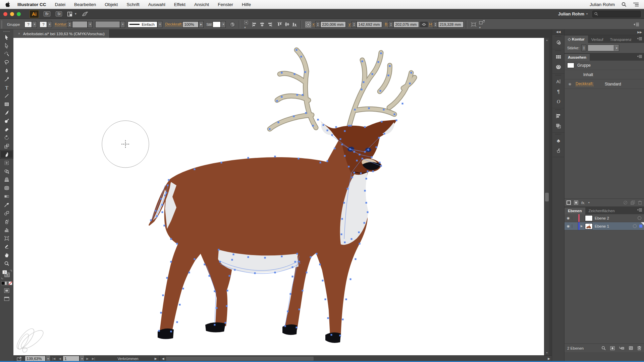 The width and height of the screenshot is (644, 362). Describe the element at coordinates (584, 48) in the screenshot. I see `staerke-stepper: ▲▼` at that location.